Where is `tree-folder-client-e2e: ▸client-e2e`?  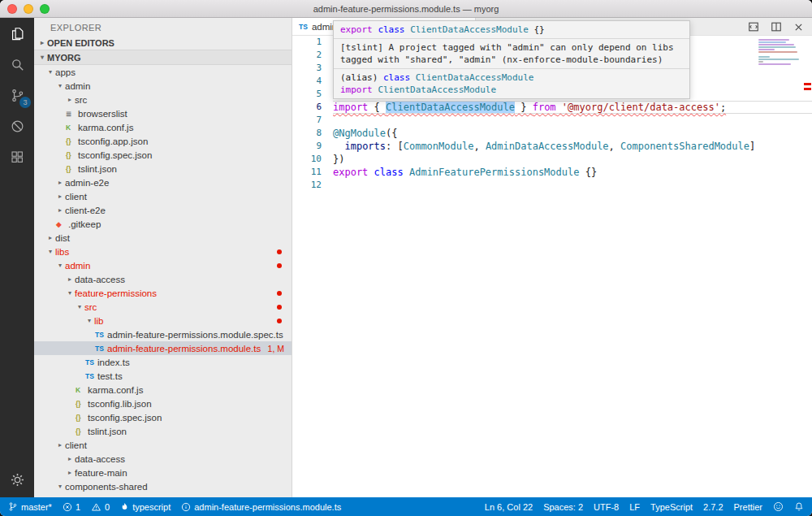 tree-folder-client-e2e: ▸client-e2e is located at coordinates (162, 210).